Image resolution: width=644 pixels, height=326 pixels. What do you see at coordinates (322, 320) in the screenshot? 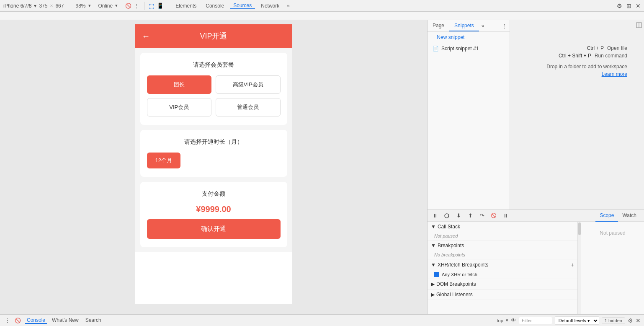
I see `console-bar: ⋮ 🚫 Console What's New Search top ▾ 👁 De…` at bounding box center [322, 320].